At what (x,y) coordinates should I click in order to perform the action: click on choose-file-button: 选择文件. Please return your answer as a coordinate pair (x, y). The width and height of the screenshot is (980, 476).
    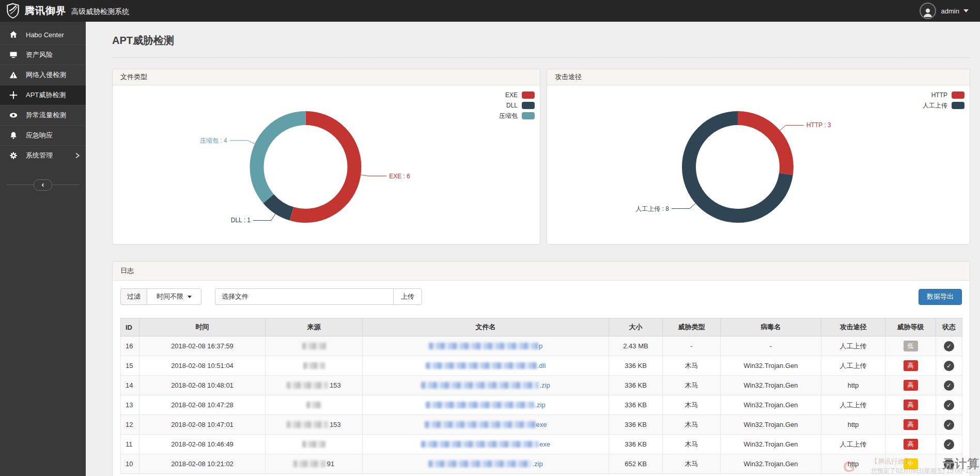
    Looking at the image, I should click on (235, 297).